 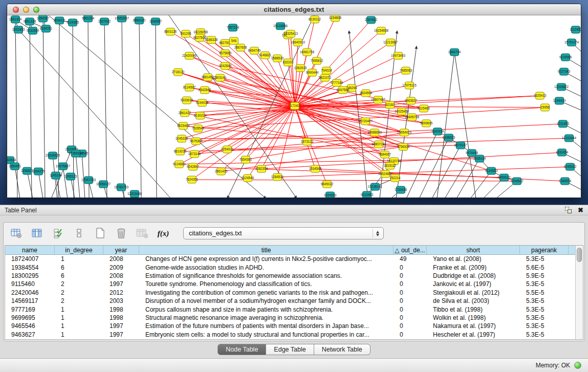 What do you see at coordinates (30, 301) in the screenshot?
I see `table-cell: 14569117` at bounding box center [30, 301].